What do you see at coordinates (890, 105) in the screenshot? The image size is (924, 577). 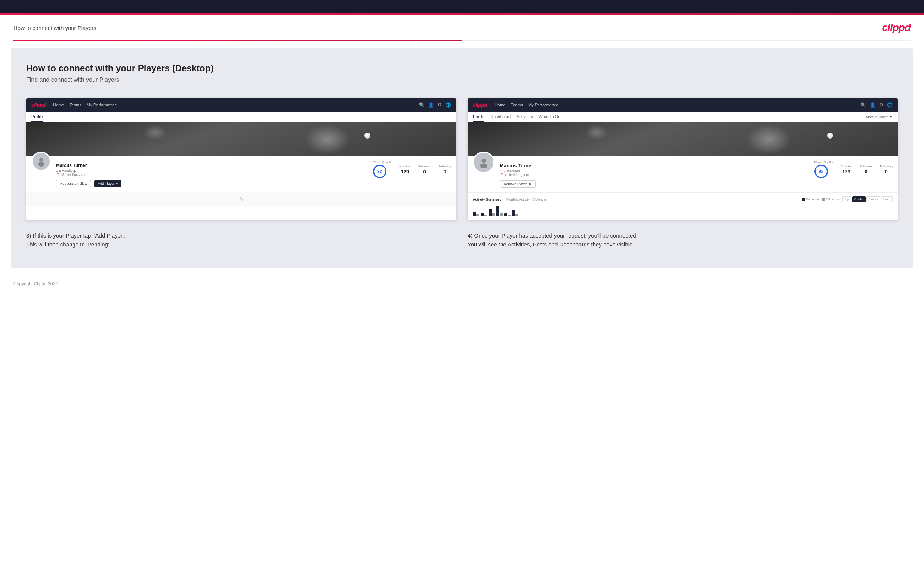 I see `globe-icon-2: 🌐` at bounding box center [890, 105].